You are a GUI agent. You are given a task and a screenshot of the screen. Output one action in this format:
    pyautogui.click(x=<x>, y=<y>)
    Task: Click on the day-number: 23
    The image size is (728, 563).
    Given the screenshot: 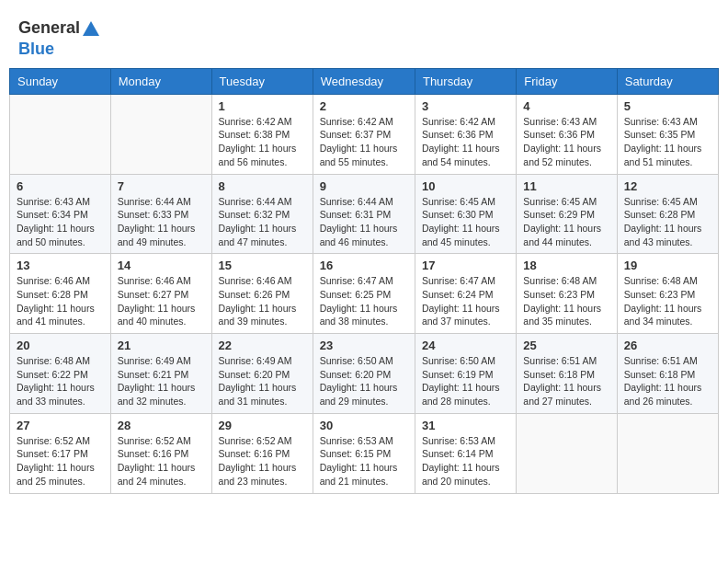 What is the action you would take?
    pyautogui.click(x=364, y=346)
    